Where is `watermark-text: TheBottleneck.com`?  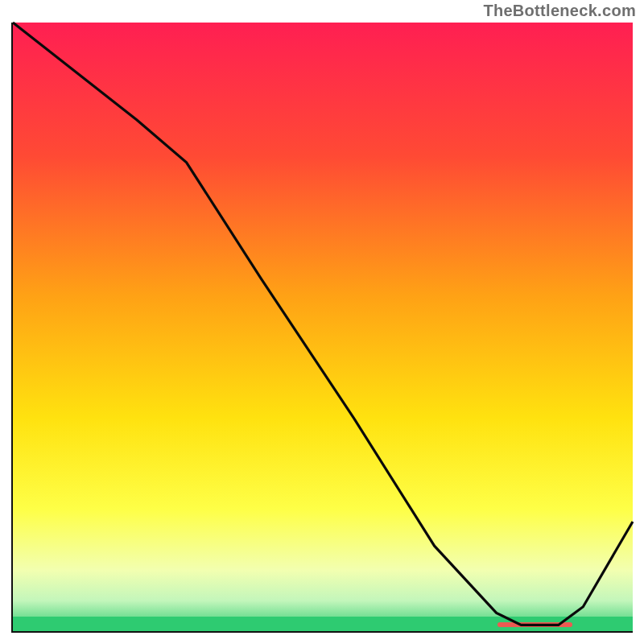
watermark-text: TheBottleneck.com is located at coordinates (559, 11).